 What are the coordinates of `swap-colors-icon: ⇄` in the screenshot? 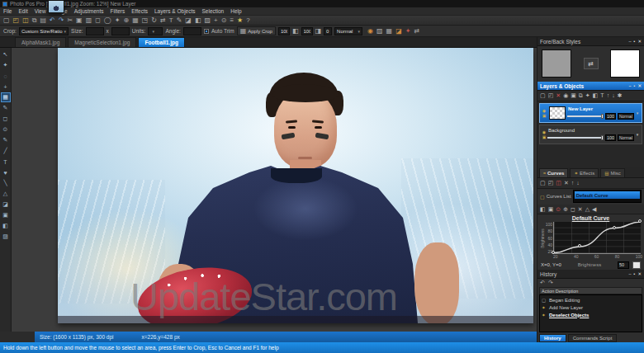 It's located at (591, 64).